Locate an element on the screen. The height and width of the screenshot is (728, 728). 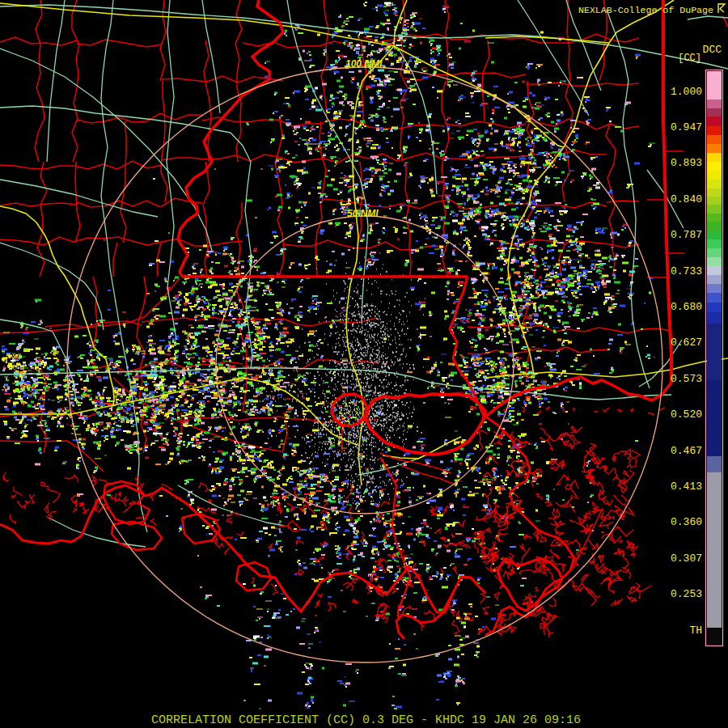
svg-text: 50 NMI is located at coordinates (362, 214).